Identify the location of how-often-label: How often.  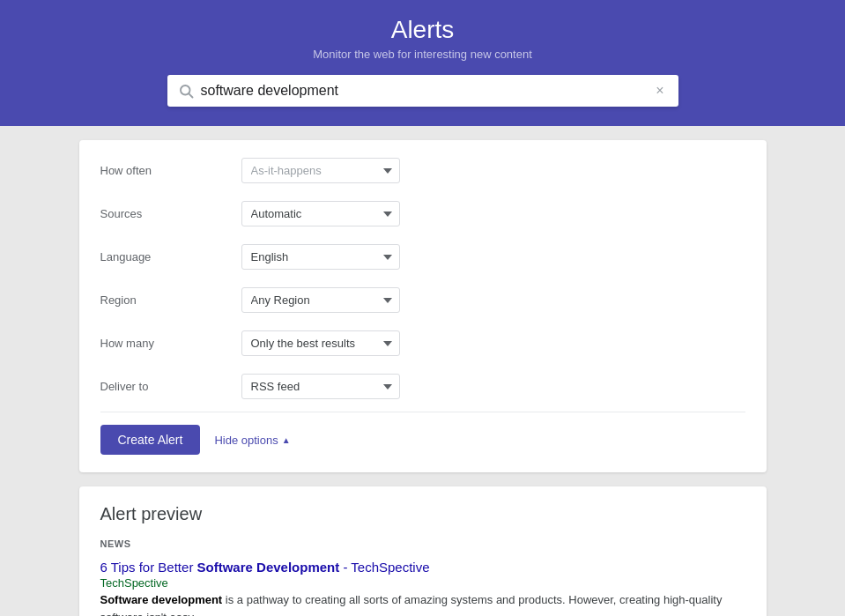
(171, 171).